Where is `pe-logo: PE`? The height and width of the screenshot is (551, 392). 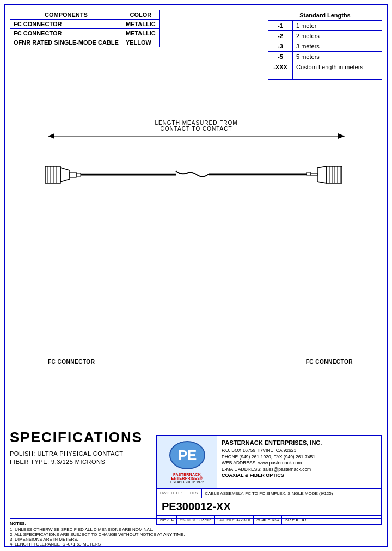 pe-logo: PE is located at coordinates (187, 455).